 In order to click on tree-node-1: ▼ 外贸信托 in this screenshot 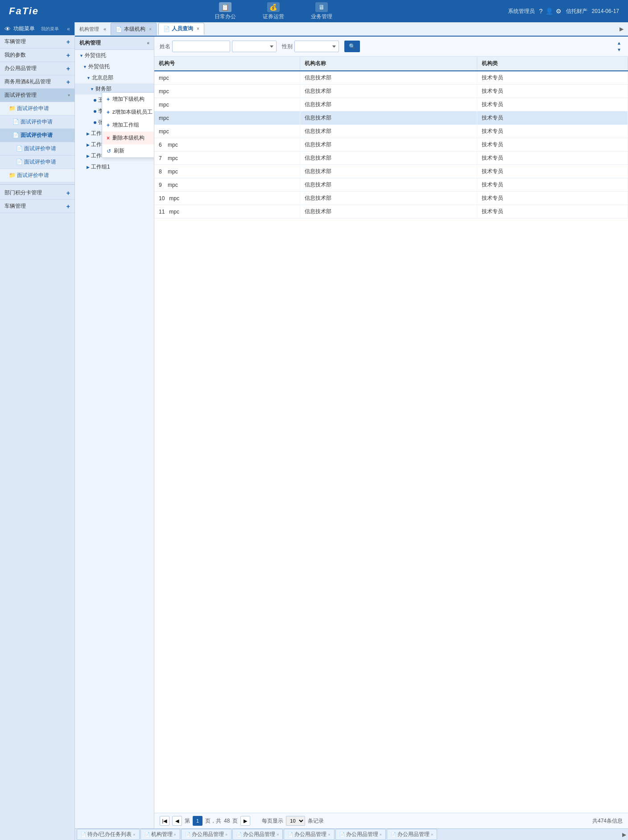, I will do `click(114, 67)`.